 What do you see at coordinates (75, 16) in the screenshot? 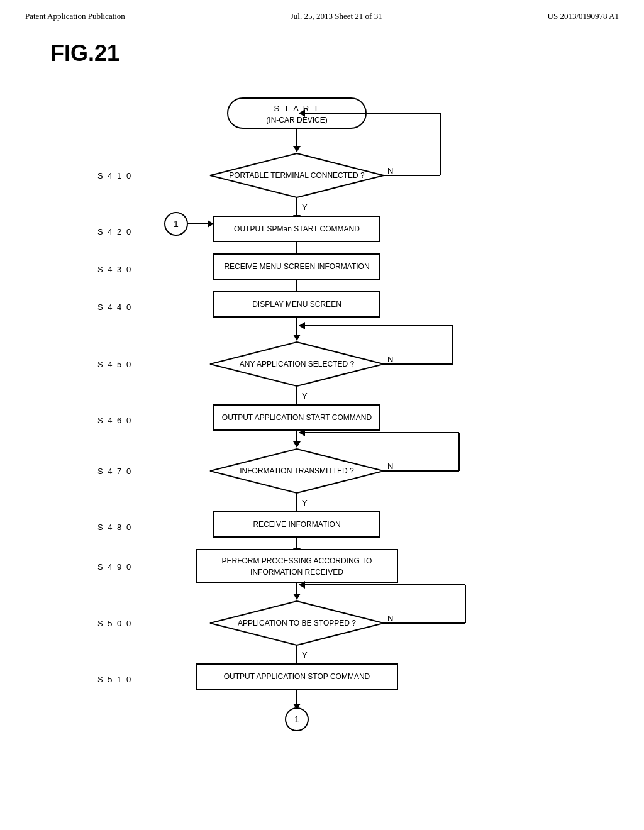
I see `header-left: Patent Application Publication` at bounding box center [75, 16].